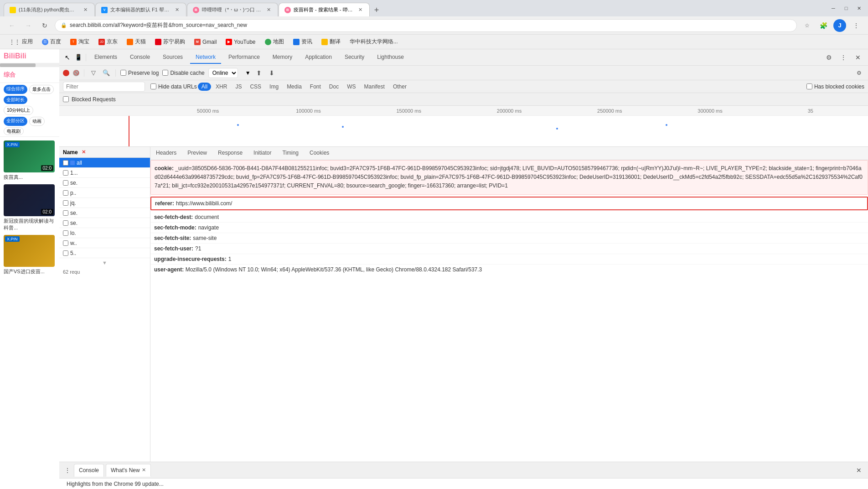  What do you see at coordinates (30, 255) in the screenshot?
I see `video-item-3: X.PIN 国产VS进口疫苗...` at bounding box center [30, 255].